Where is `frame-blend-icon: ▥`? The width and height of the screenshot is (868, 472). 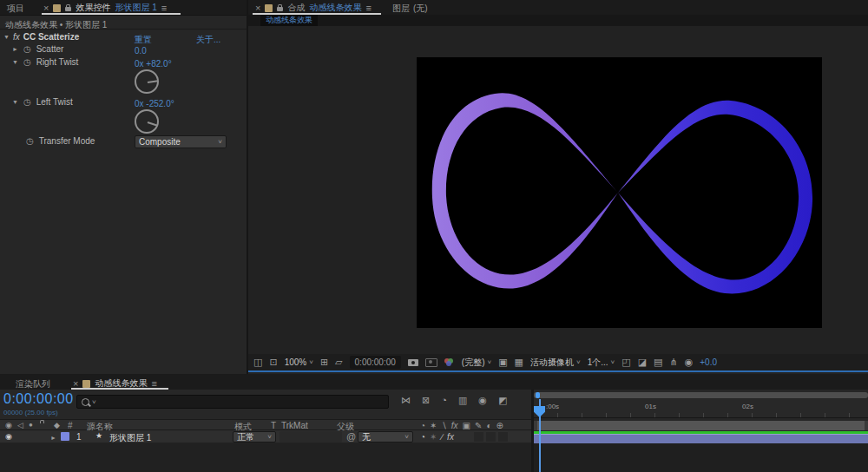
frame-blend-icon: ▥ is located at coordinates (463, 401).